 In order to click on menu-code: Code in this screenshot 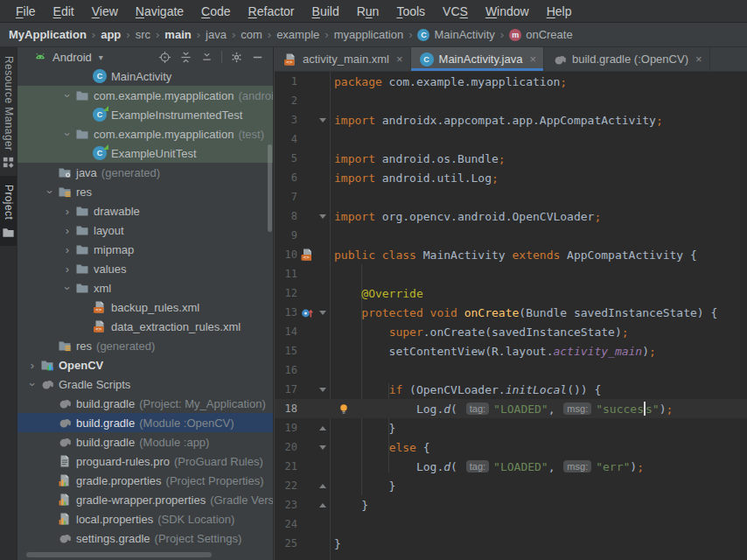, I will do `click(215, 11)`.